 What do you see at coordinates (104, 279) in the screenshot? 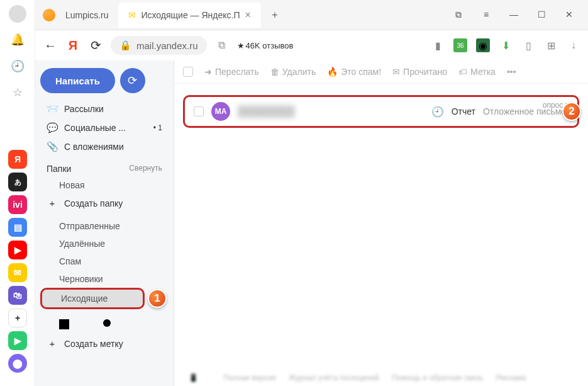
I see `folder-drafts: Черновики` at bounding box center [104, 279].